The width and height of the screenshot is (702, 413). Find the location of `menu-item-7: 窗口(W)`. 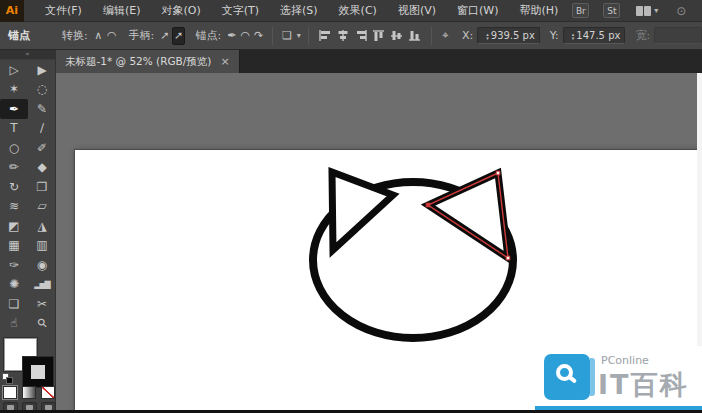

menu-item-7: 窗口(W) is located at coordinates (478, 10).